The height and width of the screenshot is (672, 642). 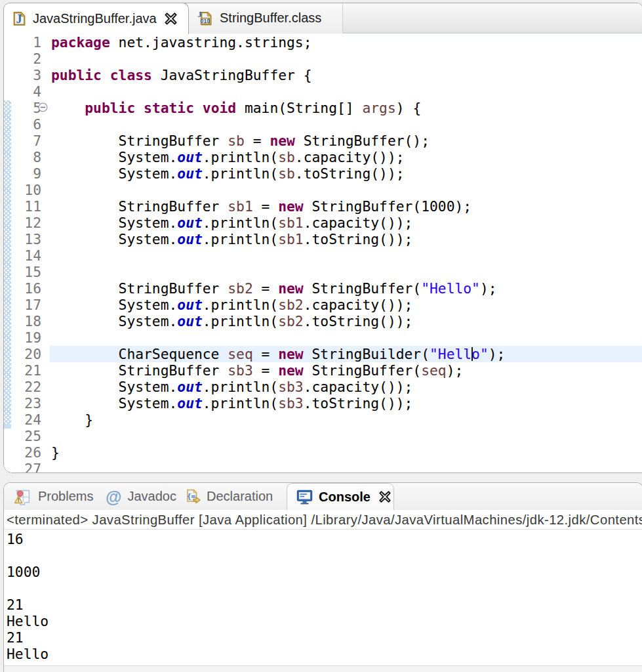 I want to click on java-file-icon: J, so click(x=20, y=18).